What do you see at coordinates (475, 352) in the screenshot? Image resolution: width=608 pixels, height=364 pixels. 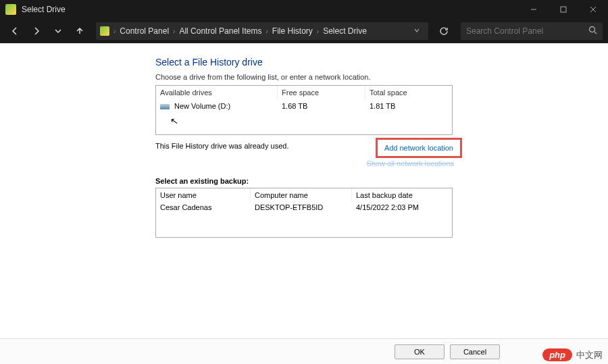 I see `cancel-button: Cancel` at bounding box center [475, 352].